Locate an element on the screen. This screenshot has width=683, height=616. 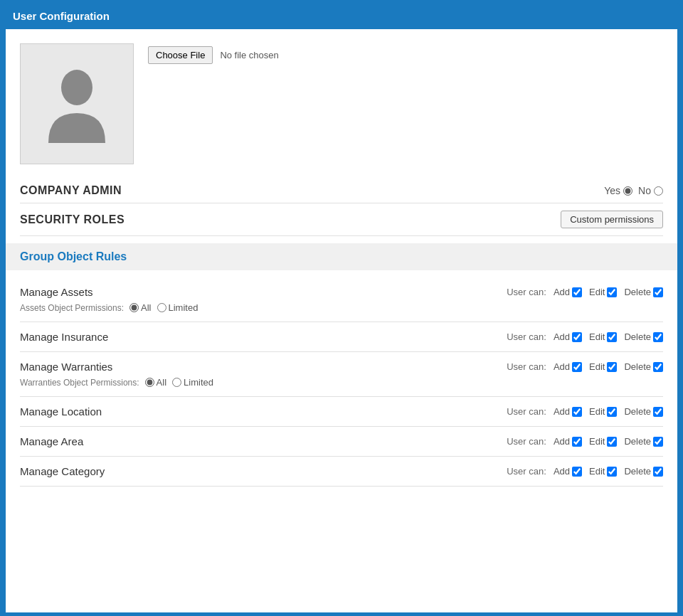
rule-name: Manage Warranties is located at coordinates (66, 367).